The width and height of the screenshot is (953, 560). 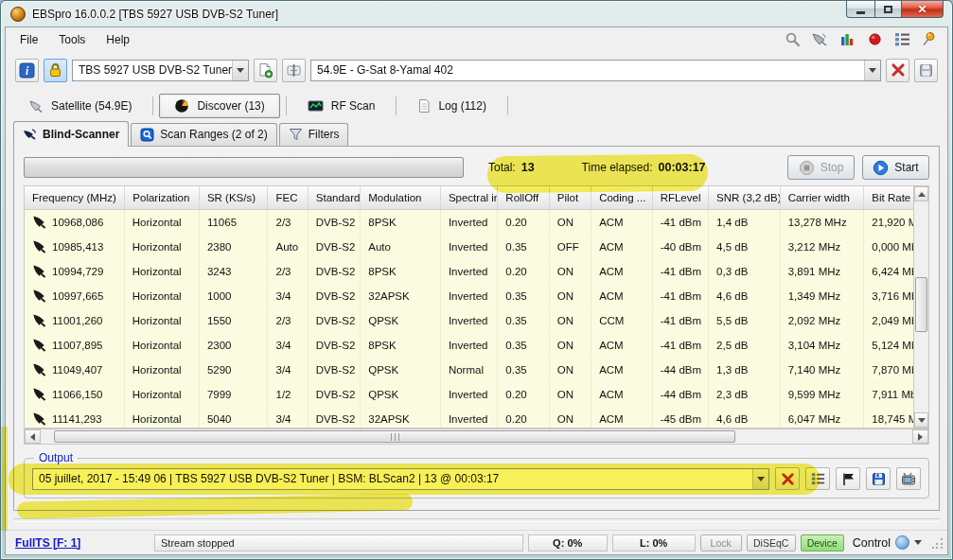 What do you see at coordinates (477, 437) in the screenshot?
I see `horizontal-scrollbar` at bounding box center [477, 437].